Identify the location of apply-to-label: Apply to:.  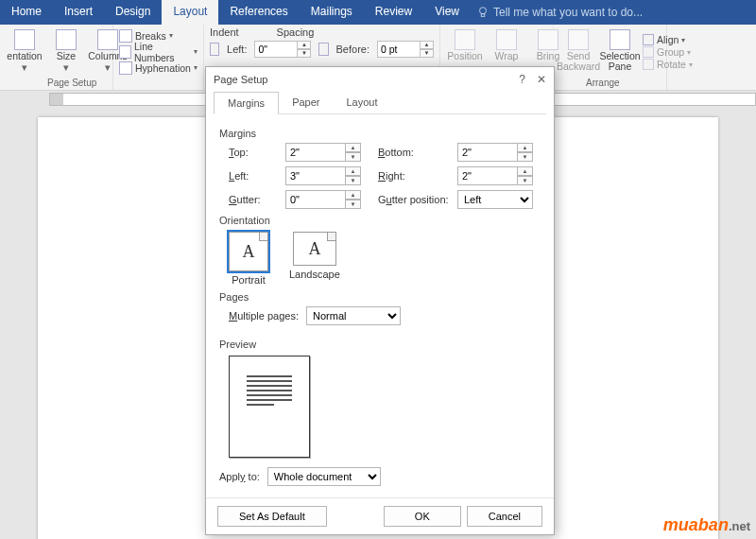
(240, 477).